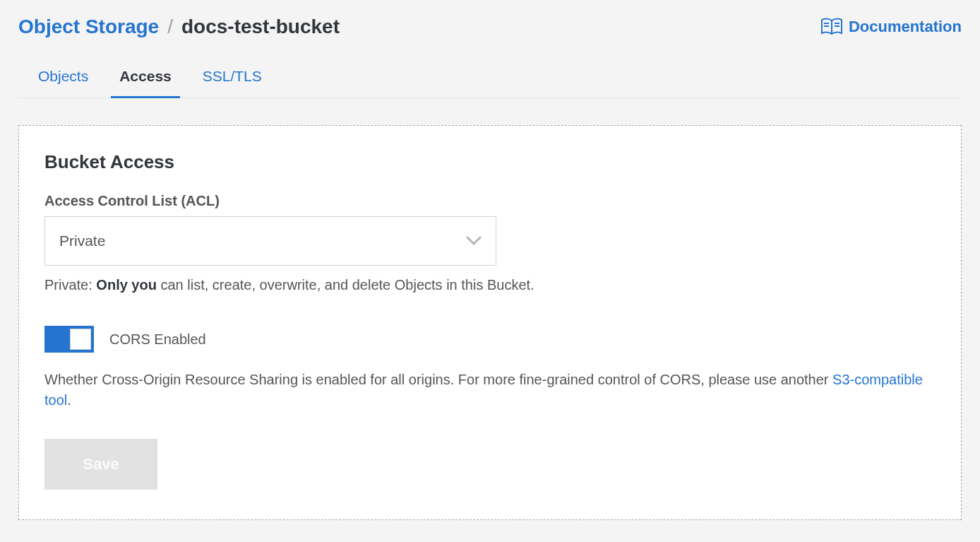 Image resolution: width=980 pixels, height=542 pixels. Describe the element at coordinates (179, 27) in the screenshot. I see `breadcrumb: Object Storage / docs-test-bucket` at that location.